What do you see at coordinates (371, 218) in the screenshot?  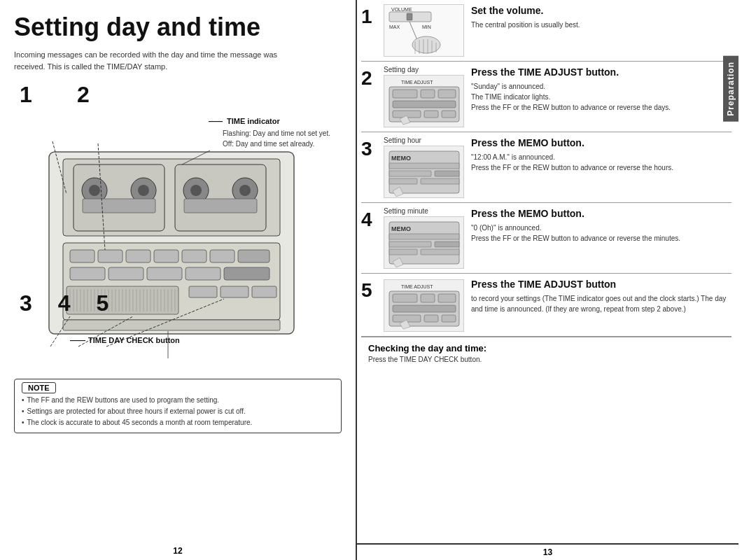 I see `step-number-4: 4` at bounding box center [371, 218].